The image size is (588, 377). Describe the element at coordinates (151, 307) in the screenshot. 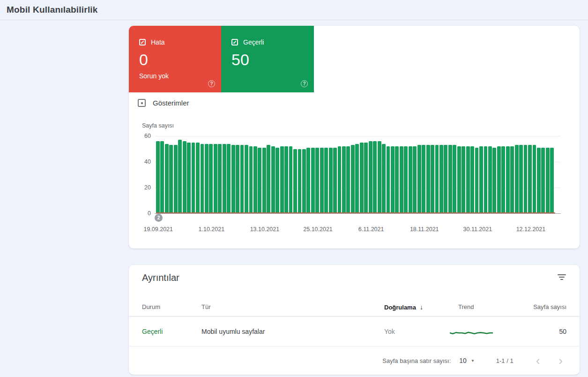

I see `column-header-durum: Durum` at that location.